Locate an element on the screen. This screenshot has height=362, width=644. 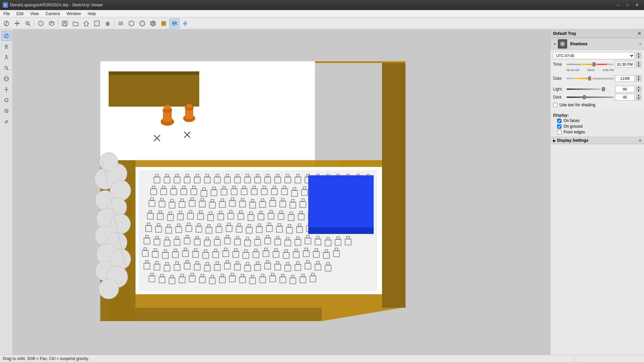
light-up-btn: ▲ is located at coordinates (639, 87).